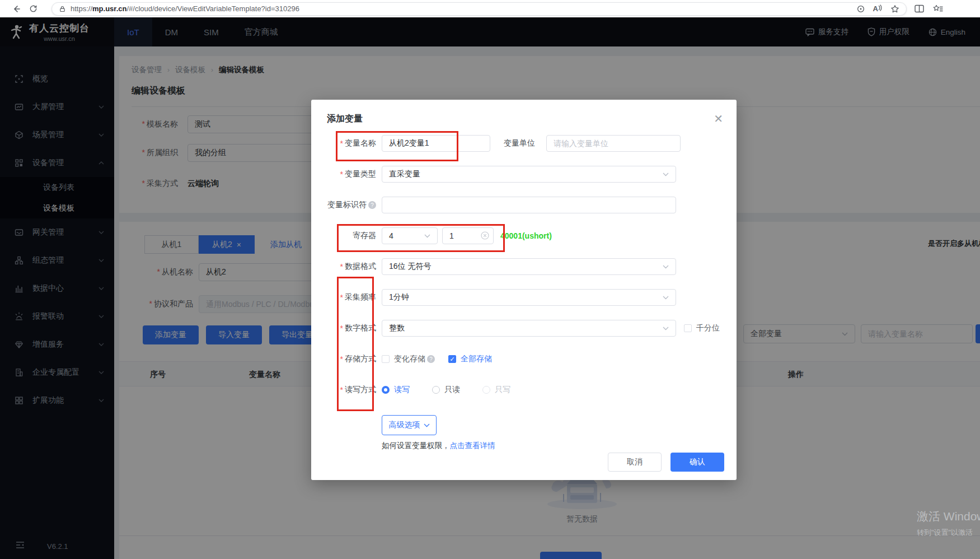 The height and width of the screenshot is (559, 980). I want to click on cancel-button: 取消, so click(635, 462).